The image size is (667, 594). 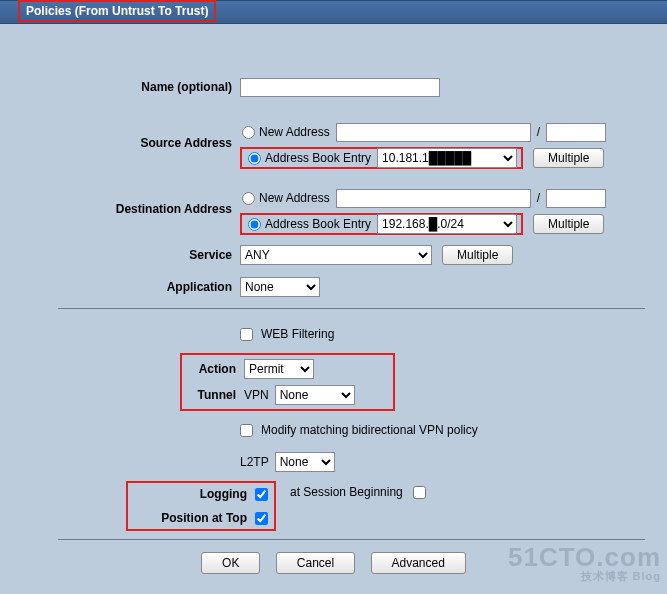 I want to click on cancel-button: Cancel, so click(x=316, y=563).